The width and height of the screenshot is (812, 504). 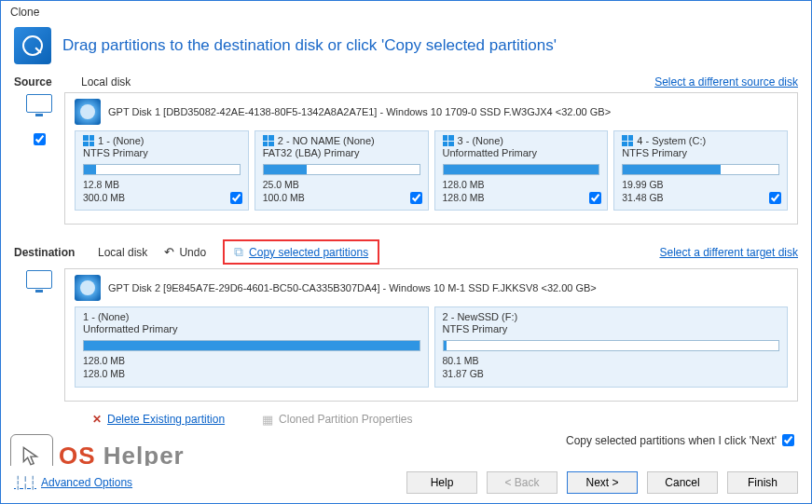 What do you see at coordinates (268, 419) in the screenshot?
I see `properties-icon: ▦` at bounding box center [268, 419].